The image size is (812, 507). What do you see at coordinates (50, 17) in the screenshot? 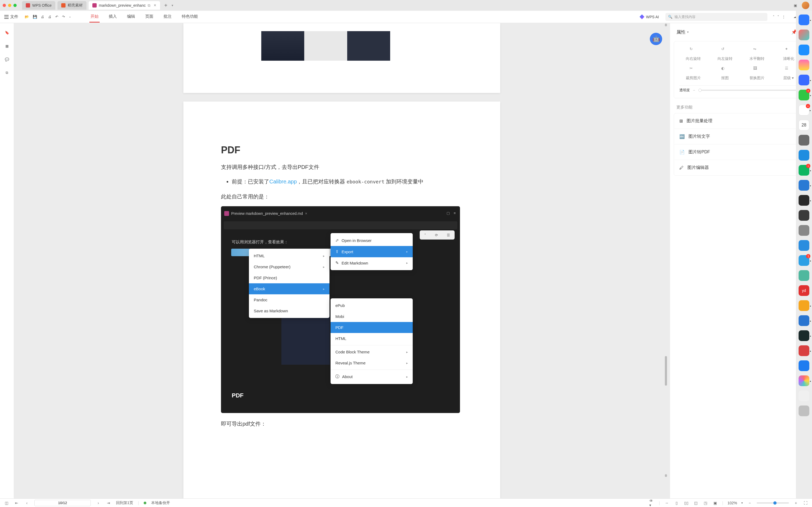
I see `print2-icon: 🖨` at bounding box center [50, 17].